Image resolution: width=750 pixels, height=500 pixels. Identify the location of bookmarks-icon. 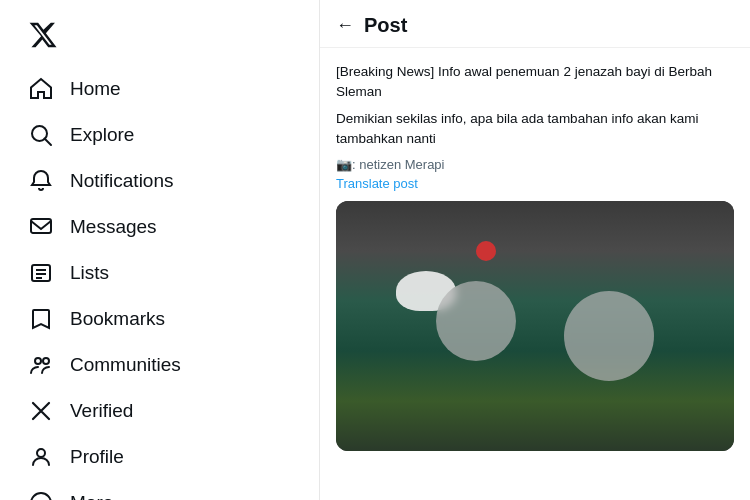
(41, 319).